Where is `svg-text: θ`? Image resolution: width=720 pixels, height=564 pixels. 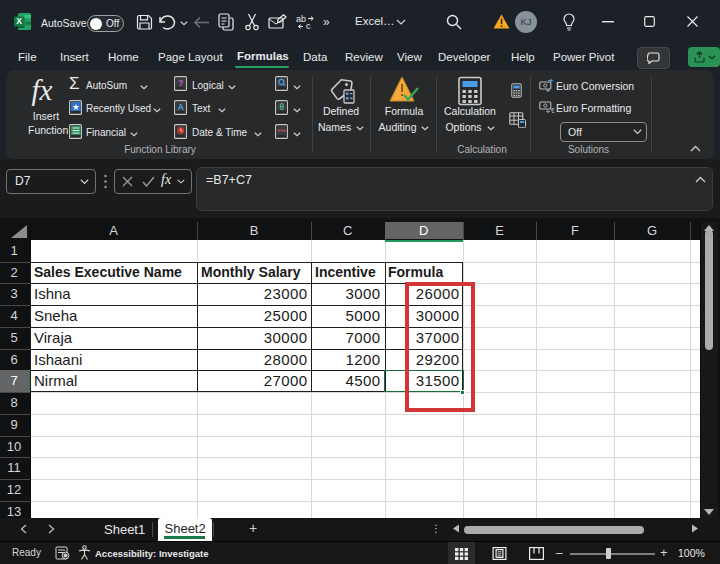 svg-text: θ is located at coordinates (282, 106).